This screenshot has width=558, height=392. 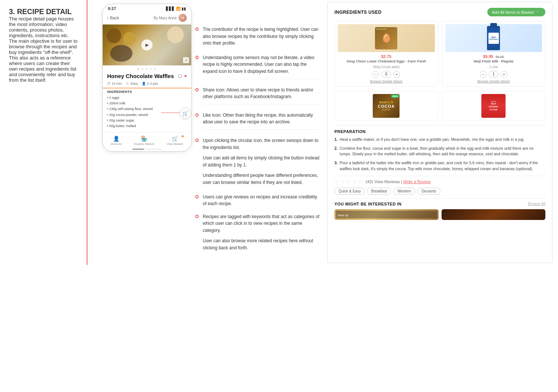 What do you see at coordinates (261, 162) in the screenshot?
I see `annotation-basket: Upon clicking the circular icon, the scr…` at bounding box center [261, 162].